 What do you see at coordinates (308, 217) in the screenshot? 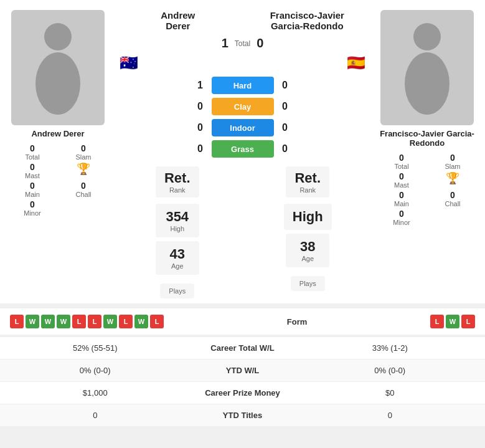
I see `right-high-box: High` at bounding box center [308, 217].